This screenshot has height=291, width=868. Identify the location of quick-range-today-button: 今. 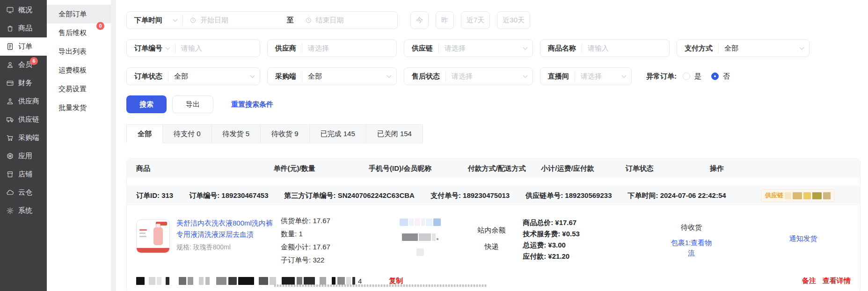
(419, 20).